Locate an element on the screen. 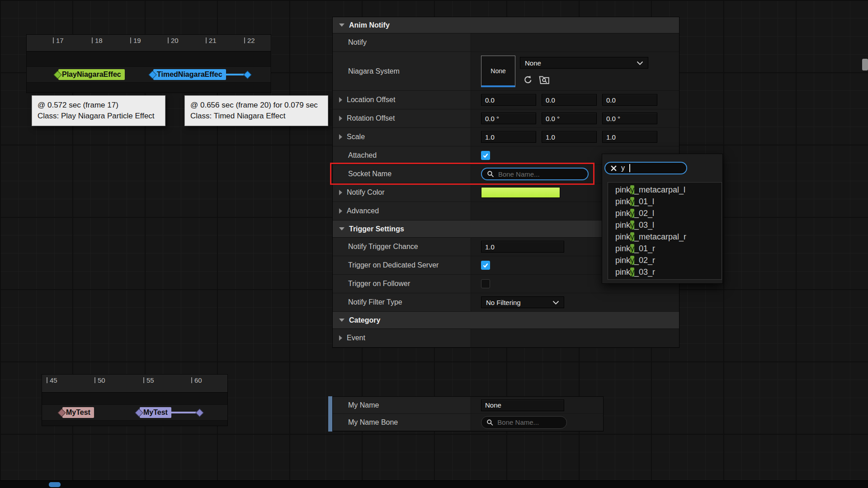 The width and height of the screenshot is (868, 488). clear-icon is located at coordinates (614, 168).